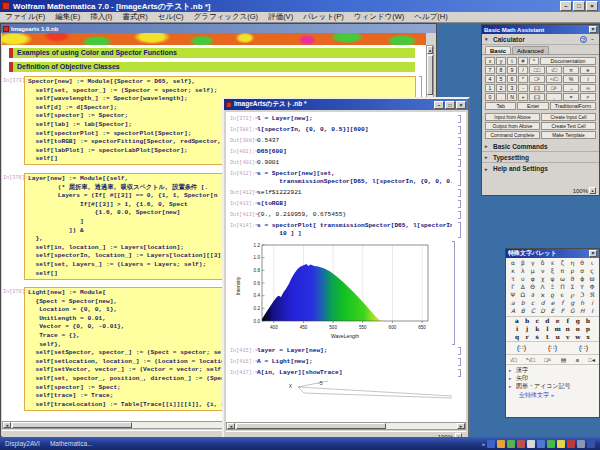 The image size is (600, 450). I want to click on calc-key: x, so click(490, 61).